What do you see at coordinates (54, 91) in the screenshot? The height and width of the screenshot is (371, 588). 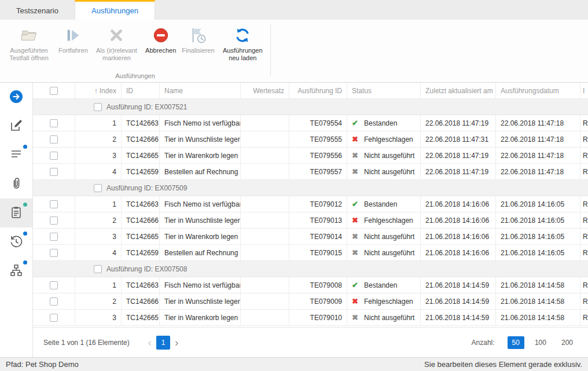 I see `select-all-checkbox` at bounding box center [54, 91].